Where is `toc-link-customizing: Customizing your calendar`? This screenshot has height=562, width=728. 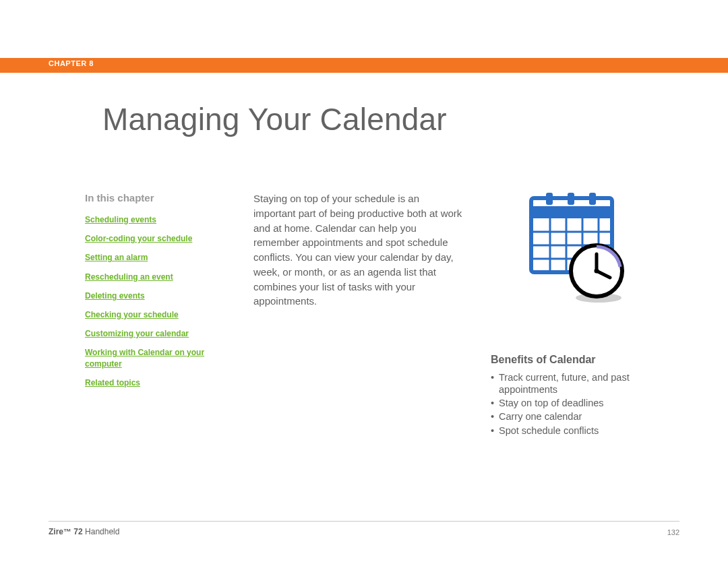
toc-link-customizing: Customizing your calendar is located at coordinates (152, 334).